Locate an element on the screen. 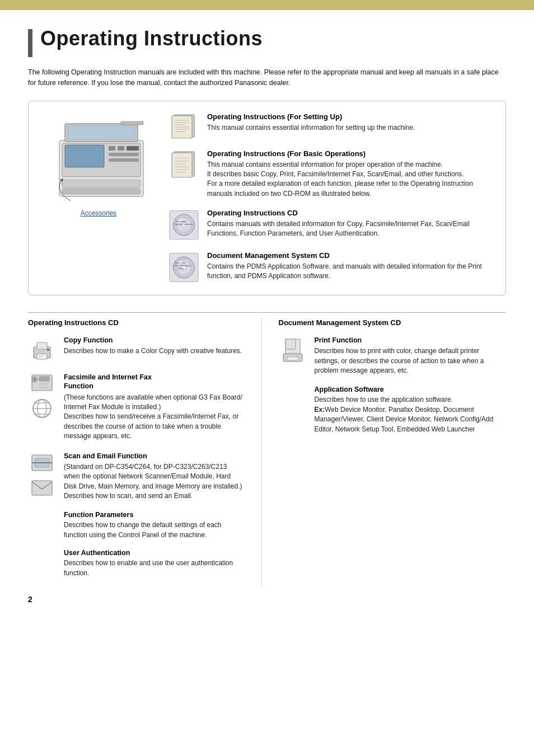  manual-desc-basic: This manual contains essential informati… is located at coordinates (350, 180).